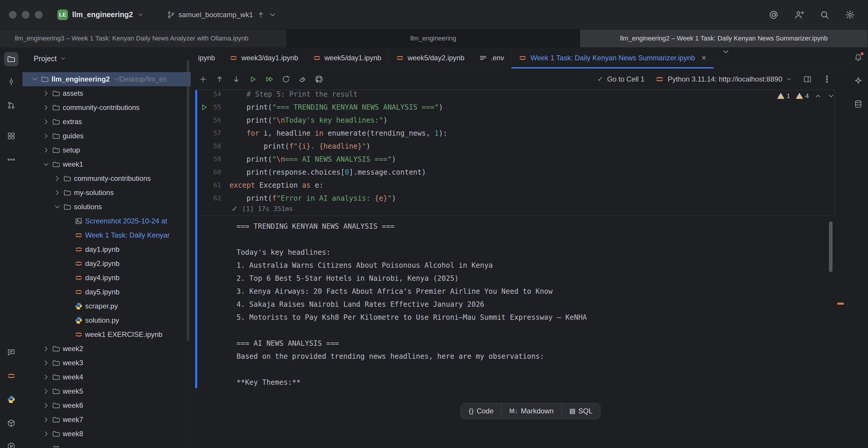  Describe the element at coordinates (433, 38) in the screenshot. I see `window-tab: llm_engineering` at that location.